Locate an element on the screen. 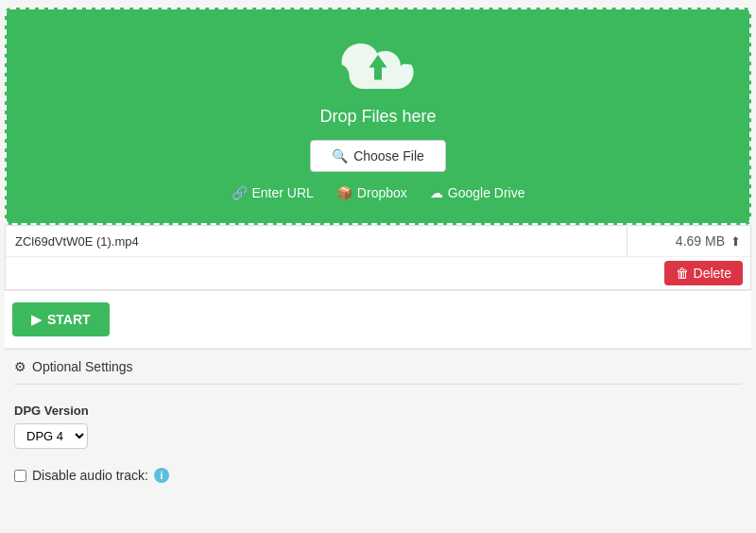 The image size is (756, 533). file-size-value: 4.69 MB is located at coordinates (700, 241).